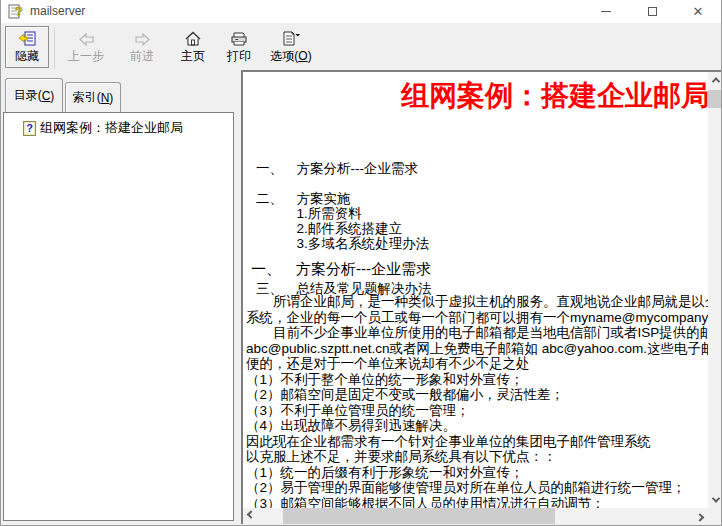 The height and width of the screenshot is (526, 722). Describe the element at coordinates (698, 12) in the screenshot. I see `close-icon: ✕` at that location.